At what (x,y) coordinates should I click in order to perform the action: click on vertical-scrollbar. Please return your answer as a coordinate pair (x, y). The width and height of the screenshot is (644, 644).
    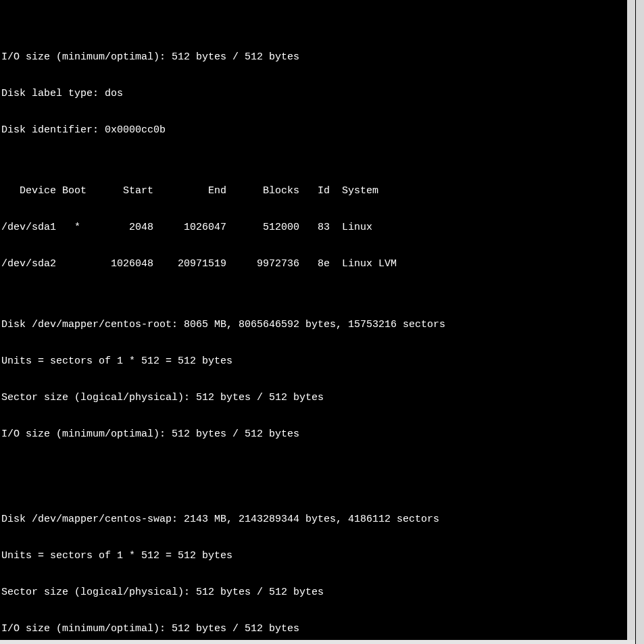
    Looking at the image, I should click on (640, 322).